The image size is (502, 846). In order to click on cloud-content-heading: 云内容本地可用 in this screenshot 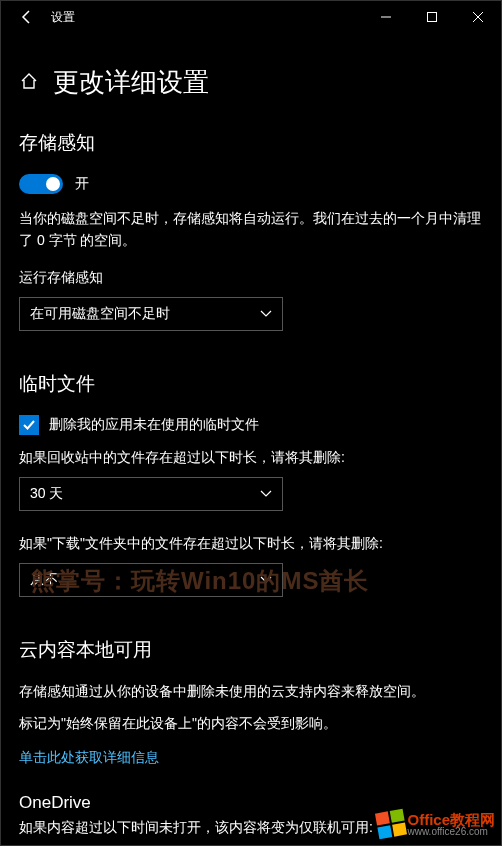, I will do `click(251, 650)`.